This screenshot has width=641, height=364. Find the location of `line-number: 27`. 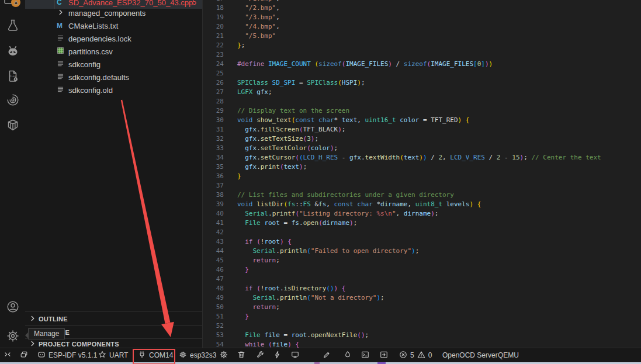

line-number: 27 is located at coordinates (213, 92).